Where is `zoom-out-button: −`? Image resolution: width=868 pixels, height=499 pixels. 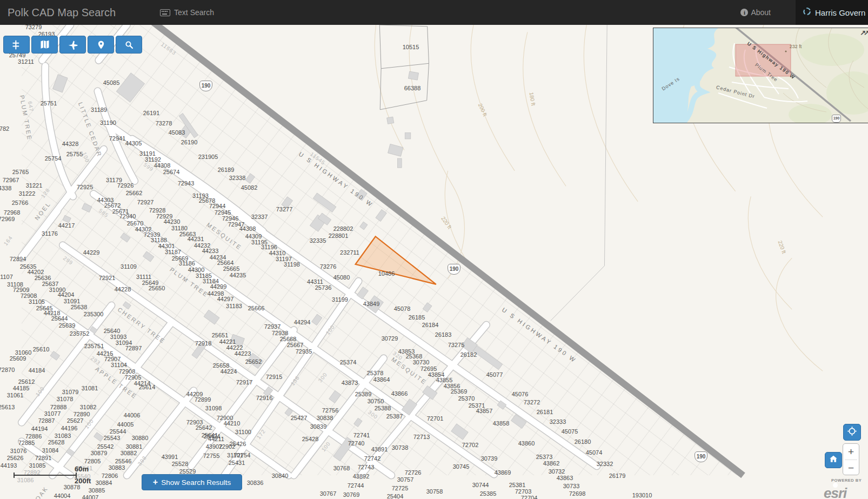 zoom-out-button: − is located at coordinates (851, 468).